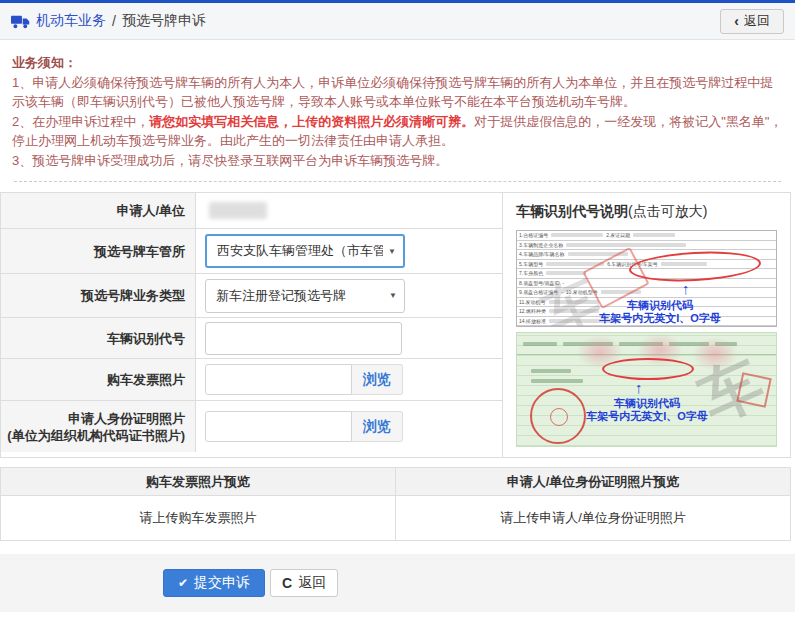 Image resolution: width=795 pixels, height=641 pixels. Describe the element at coordinates (646, 325) in the screenshot. I see `vin-explanation-panel: 车辆识别代号说明(点击可放大) 1.合格证编号2.发证日期3.车辆制造企业名称4…` at that location.